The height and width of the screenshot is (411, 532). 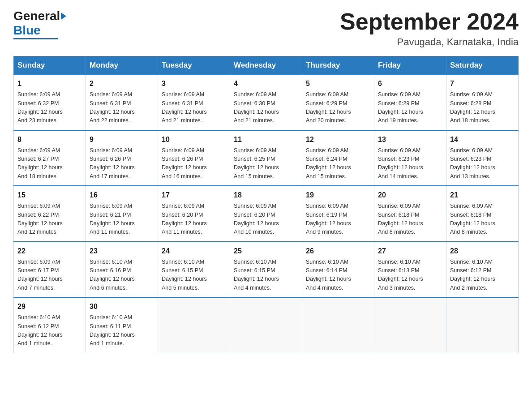 What do you see at coordinates (36, 39) in the screenshot?
I see `logo-underline` at bounding box center [36, 39].